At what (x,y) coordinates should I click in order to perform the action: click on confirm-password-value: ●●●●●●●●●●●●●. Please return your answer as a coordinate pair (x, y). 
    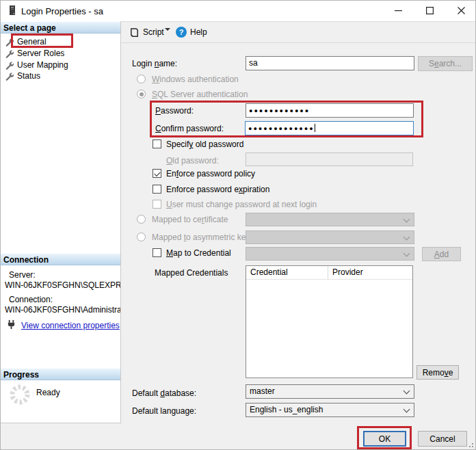
    Looking at the image, I should click on (282, 129).